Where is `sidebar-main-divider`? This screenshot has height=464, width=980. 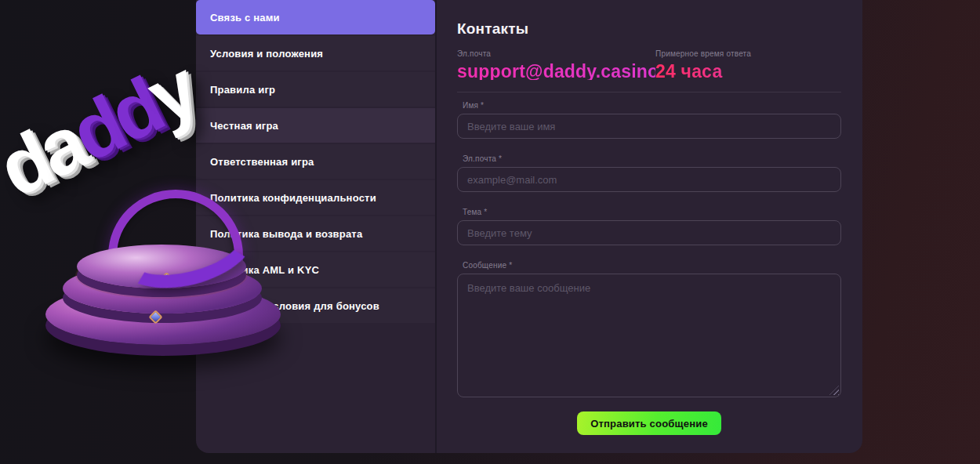
sidebar-main-divider is located at coordinates (436, 227).